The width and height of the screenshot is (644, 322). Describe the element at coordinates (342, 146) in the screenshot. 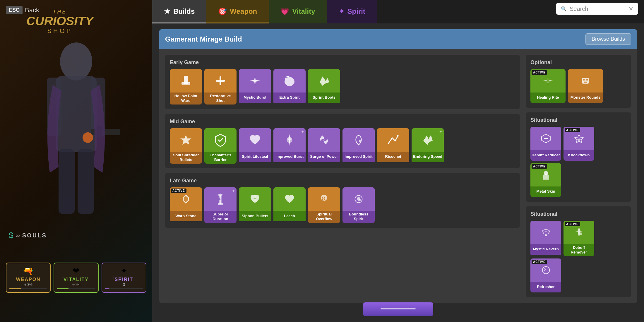

I see `mid-game-items: Soul Shredder Bullets Enchanter's Barrie…` at that location.